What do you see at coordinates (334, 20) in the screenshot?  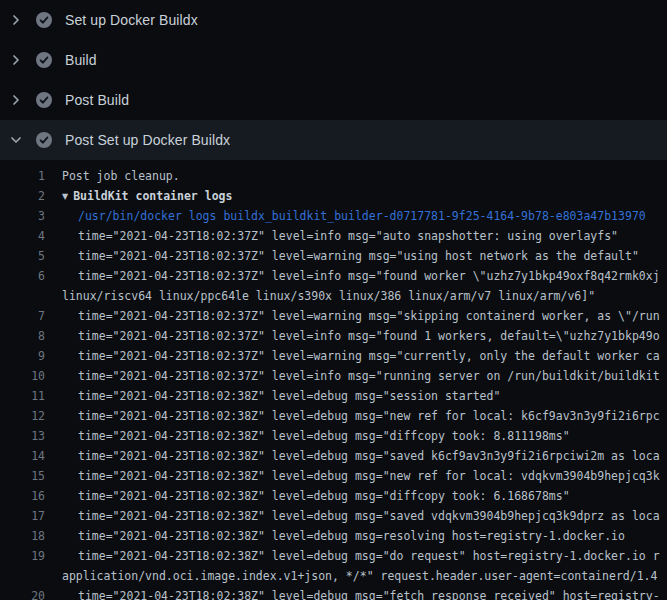 I see `step-row: Set up Docker Buildx` at bounding box center [334, 20].